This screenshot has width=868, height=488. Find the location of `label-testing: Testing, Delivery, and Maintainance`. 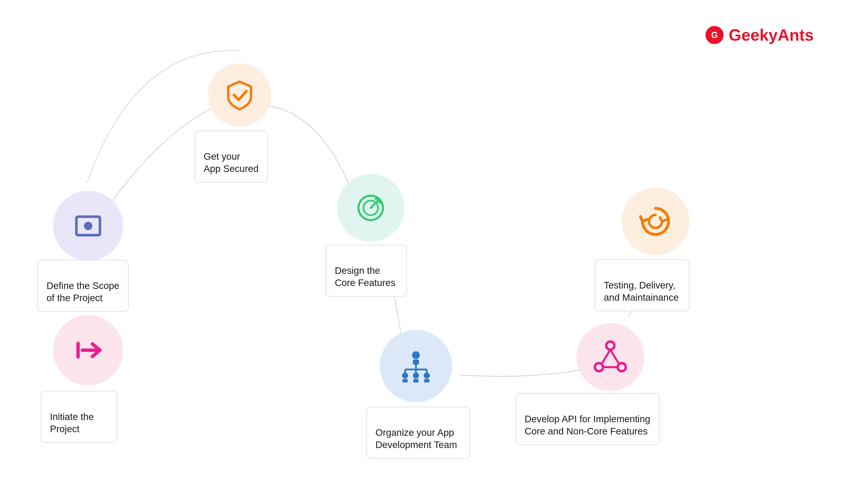

label-testing: Testing, Delivery, and Maintainance is located at coordinates (642, 285).